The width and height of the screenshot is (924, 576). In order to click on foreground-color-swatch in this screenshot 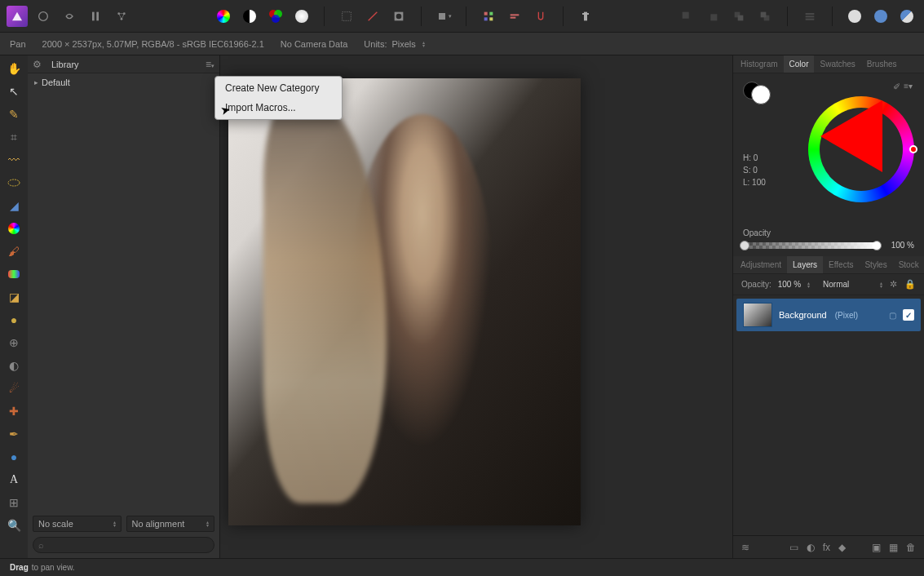, I will do `click(761, 95)`.